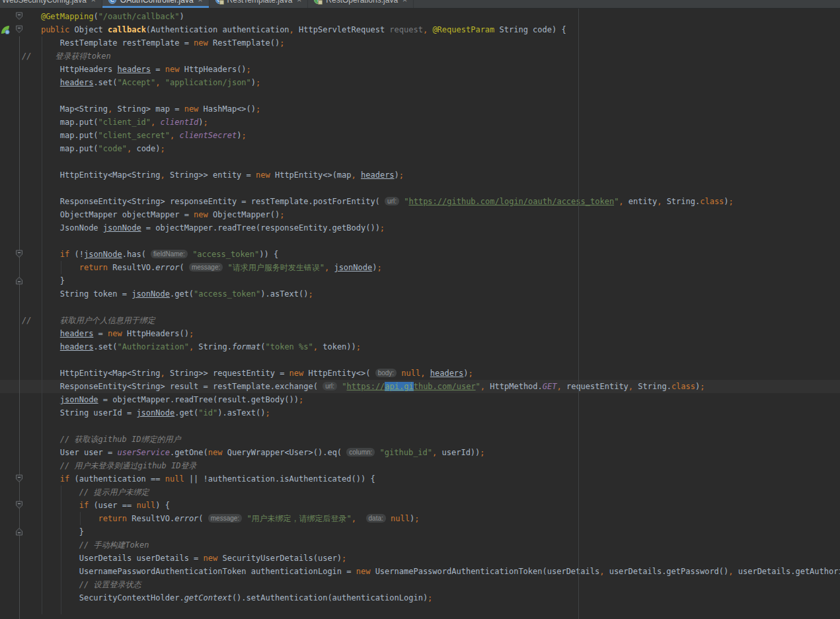 Image resolution: width=840 pixels, height=619 pixels. What do you see at coordinates (420, 545) in the screenshot?
I see `code-line: // 手动构建Token` at bounding box center [420, 545].